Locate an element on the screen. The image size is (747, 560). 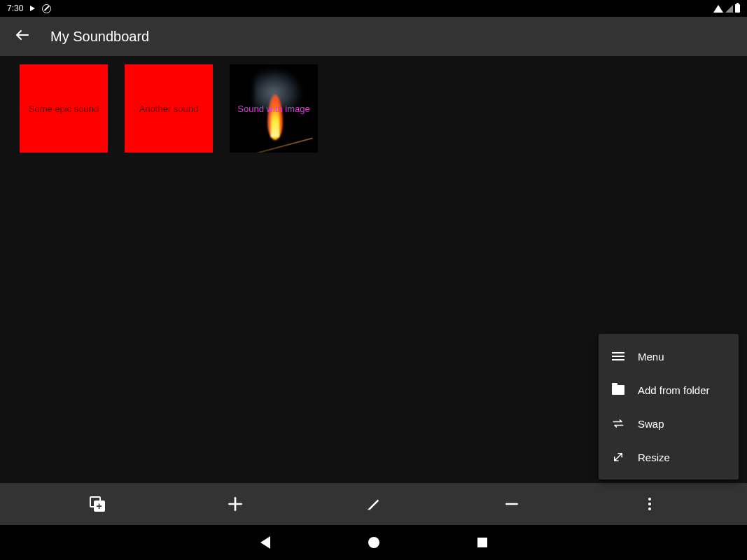
menu-icon is located at coordinates (618, 356).